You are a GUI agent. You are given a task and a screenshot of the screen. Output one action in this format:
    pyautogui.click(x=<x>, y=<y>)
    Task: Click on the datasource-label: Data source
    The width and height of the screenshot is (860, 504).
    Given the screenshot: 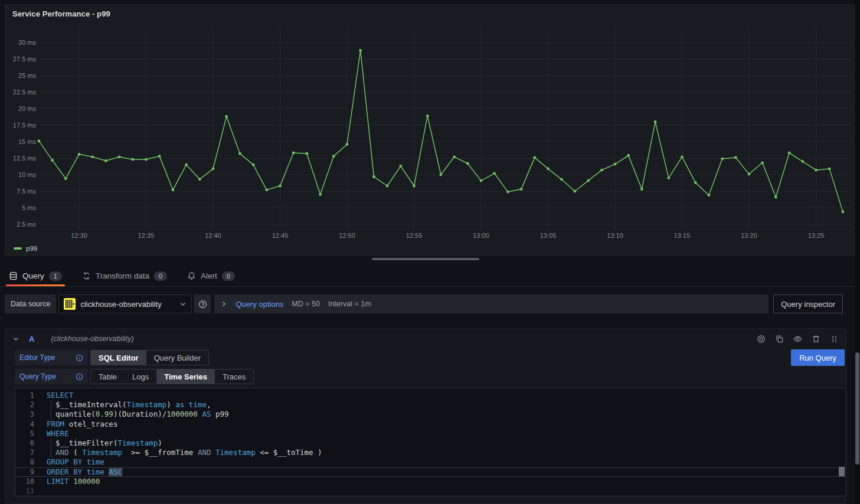 What is the action you would take?
    pyautogui.click(x=31, y=304)
    